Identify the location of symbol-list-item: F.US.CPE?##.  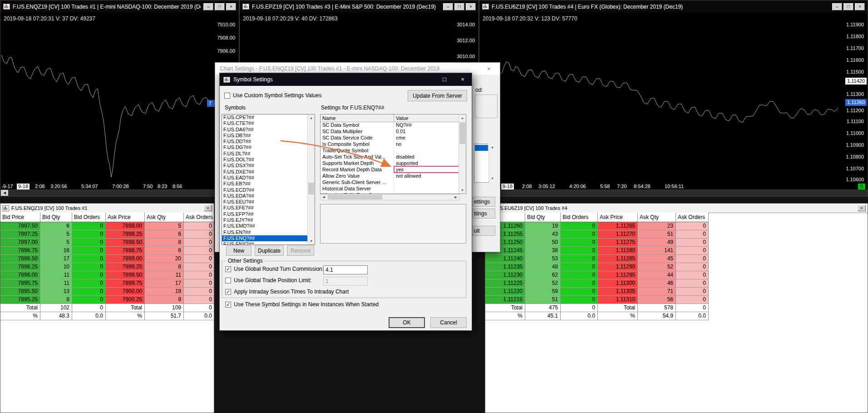
(265, 117).